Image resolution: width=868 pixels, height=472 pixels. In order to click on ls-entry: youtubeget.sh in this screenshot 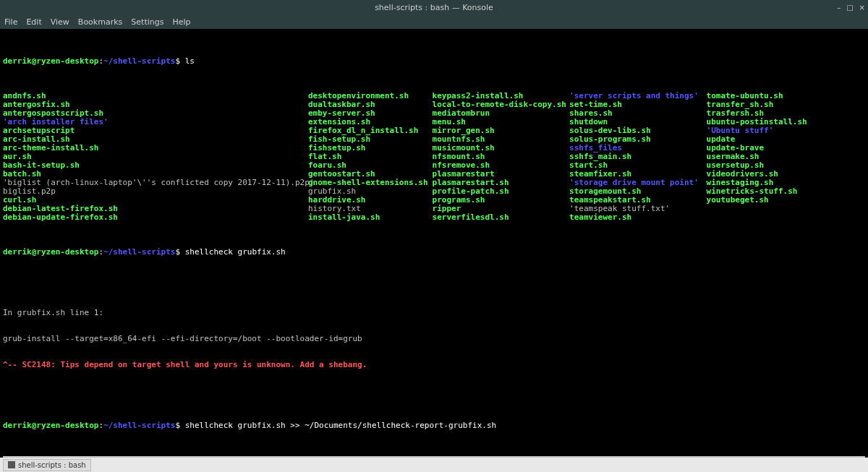, I will do `click(786, 200)`.